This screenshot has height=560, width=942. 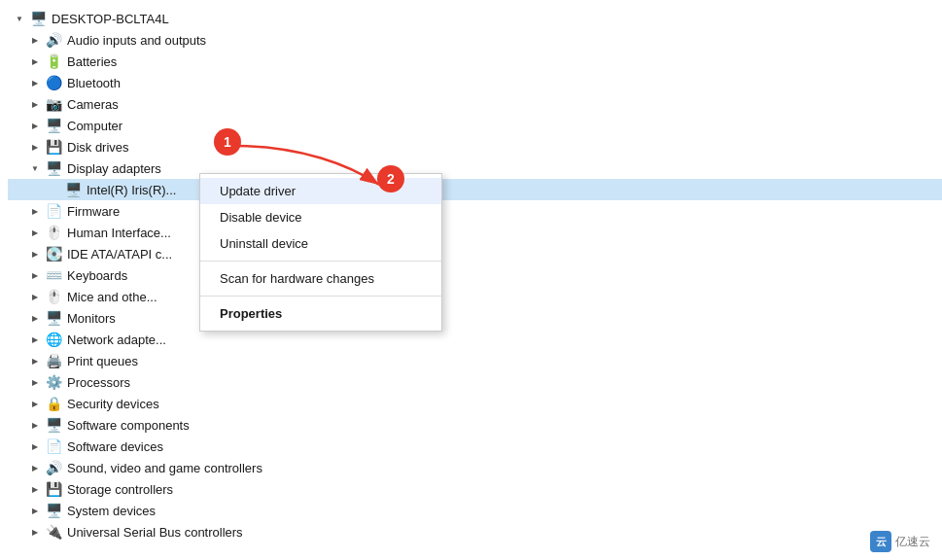 I want to click on tree-item-softdev: 📄 Software devices, so click(x=474, y=446).